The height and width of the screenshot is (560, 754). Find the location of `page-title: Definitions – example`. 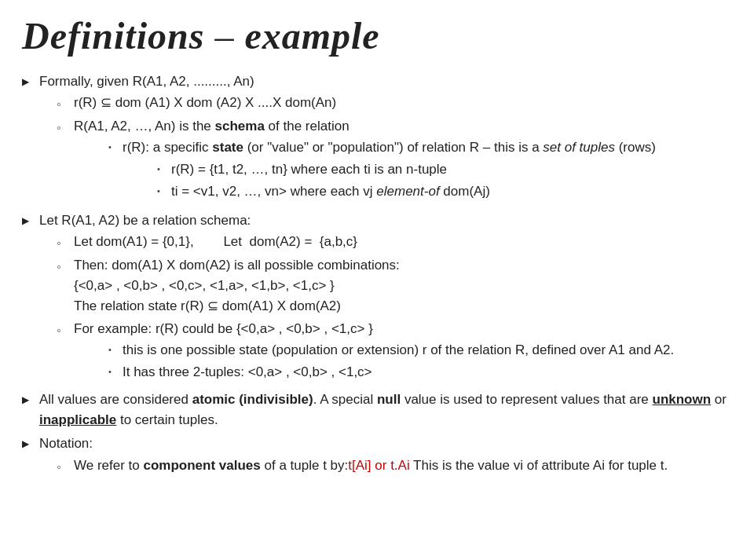

page-title: Definitions – example is located at coordinates (377, 36).